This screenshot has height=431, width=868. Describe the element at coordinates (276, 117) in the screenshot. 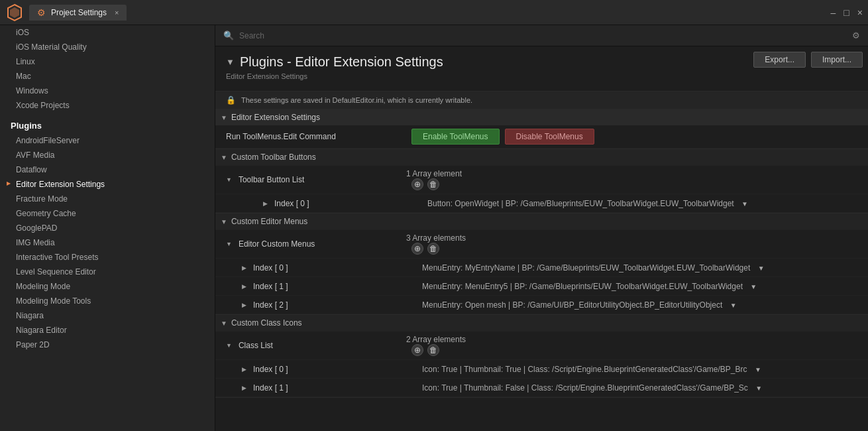

I see `editor-extension-section-label: Editor Extension Settings` at that location.